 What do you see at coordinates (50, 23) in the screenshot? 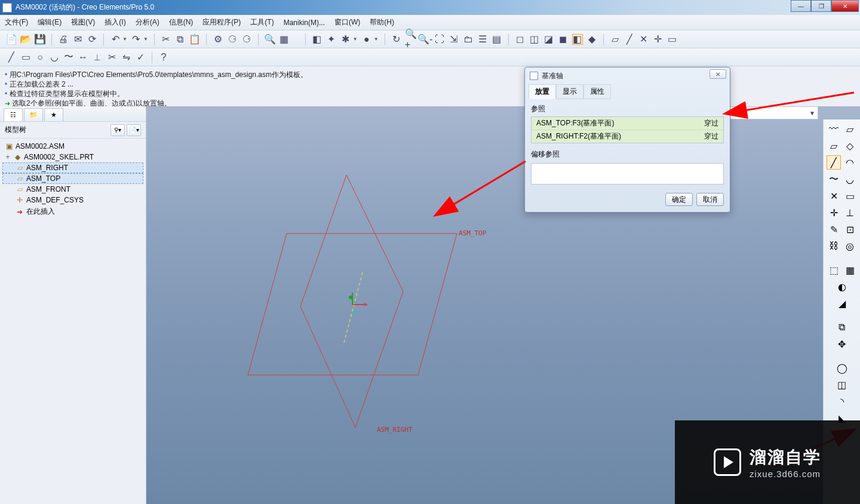
I see `menu-edit: 编辑(E)` at bounding box center [50, 23].